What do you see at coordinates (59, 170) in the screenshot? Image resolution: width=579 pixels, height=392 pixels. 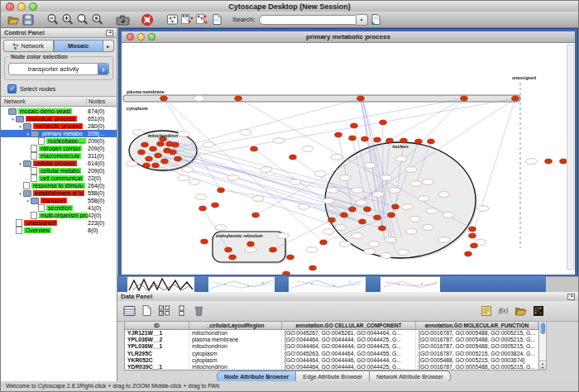 I see `tree-item: cellular metabo209(0)` at bounding box center [59, 170].